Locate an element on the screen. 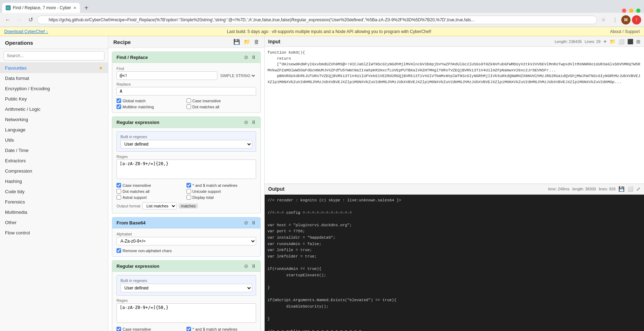 This screenshot has height=331, width=644. extension-button: ! is located at coordinates (637, 20).